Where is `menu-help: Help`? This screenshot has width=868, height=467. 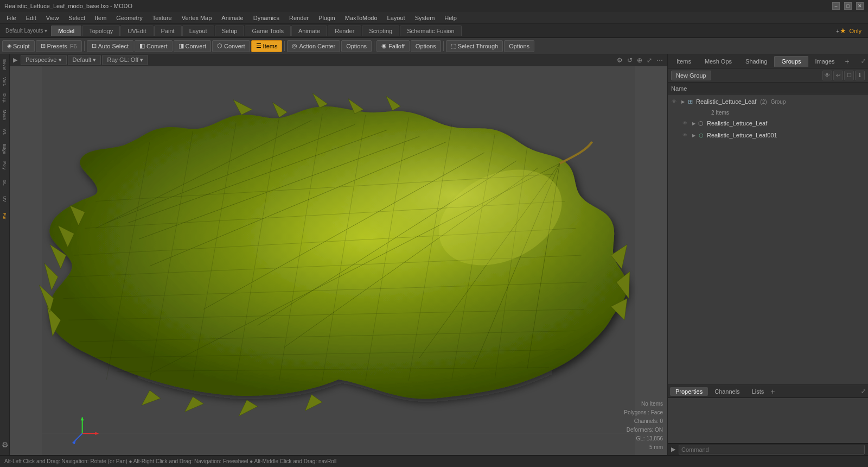
menu-help: Help is located at coordinates (450, 18).